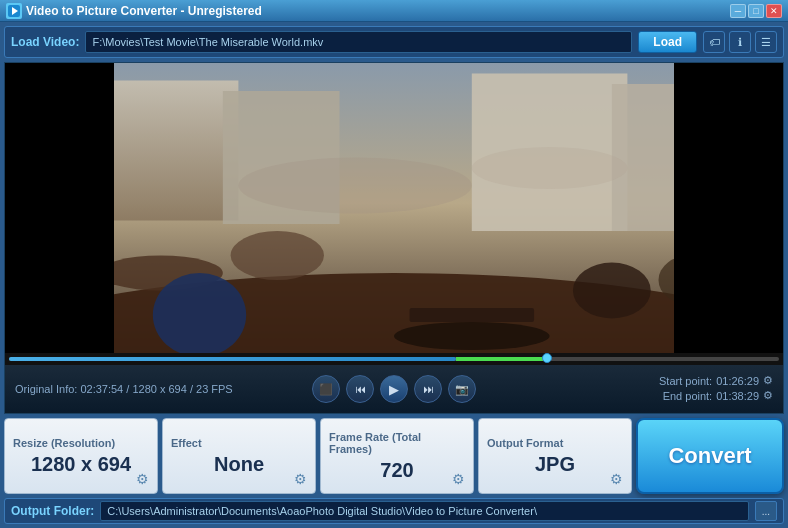 The image size is (788, 528). I want to click on effect-gear-icon: ⚙, so click(300, 479).